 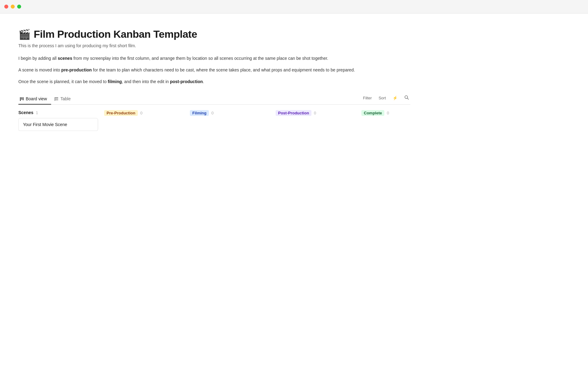 I want to click on kanban-column-scenes: Scenes1Your First Movie Scene, so click(x=58, y=121).